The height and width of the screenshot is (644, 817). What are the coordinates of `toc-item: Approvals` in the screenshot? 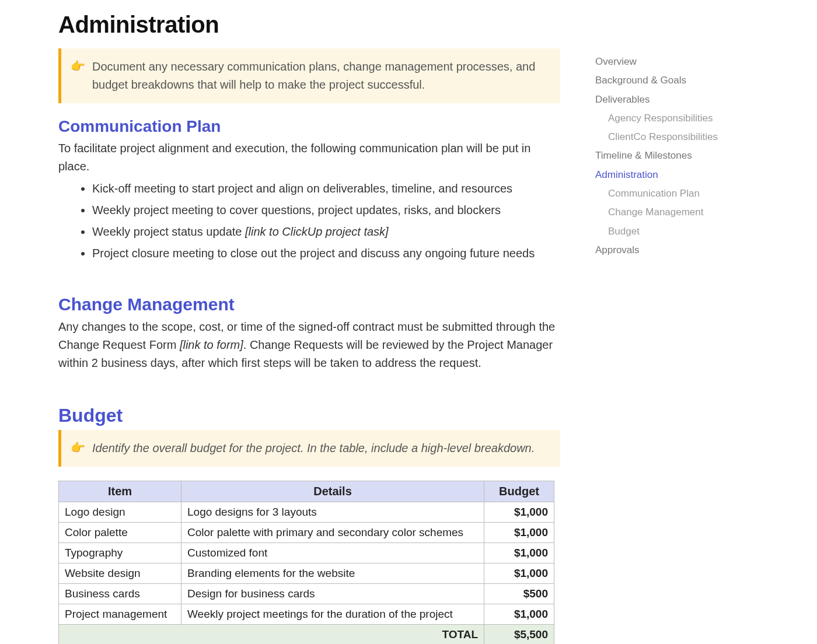 It's located at (677, 250).